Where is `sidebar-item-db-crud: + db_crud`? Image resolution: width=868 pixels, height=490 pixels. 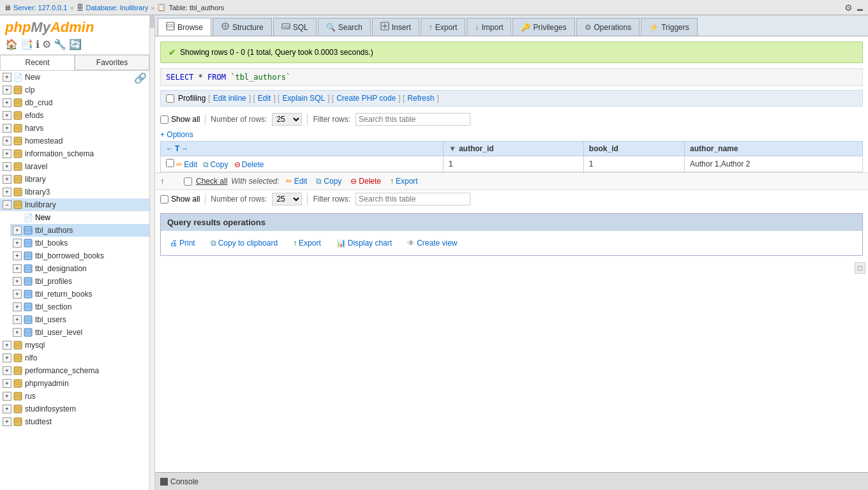
sidebar-item-db-crud: + db_crud is located at coordinates (75, 103).